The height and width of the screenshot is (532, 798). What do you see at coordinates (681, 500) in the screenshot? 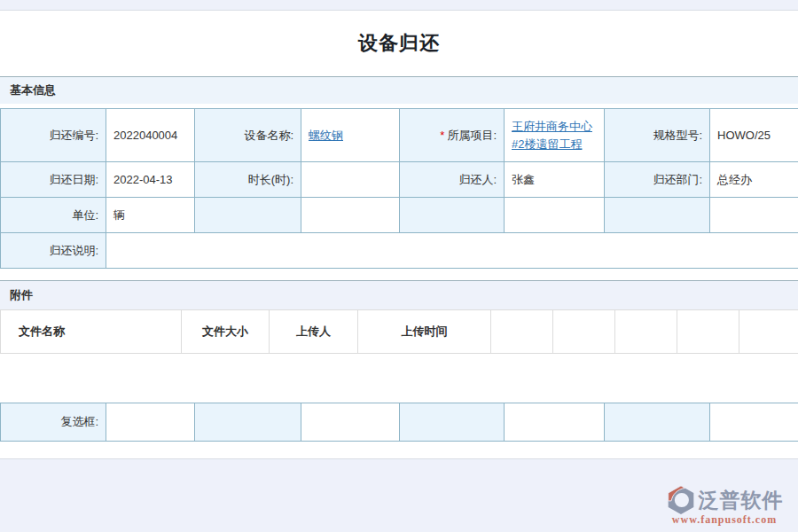
I see `fanpu-logo-icon` at bounding box center [681, 500].